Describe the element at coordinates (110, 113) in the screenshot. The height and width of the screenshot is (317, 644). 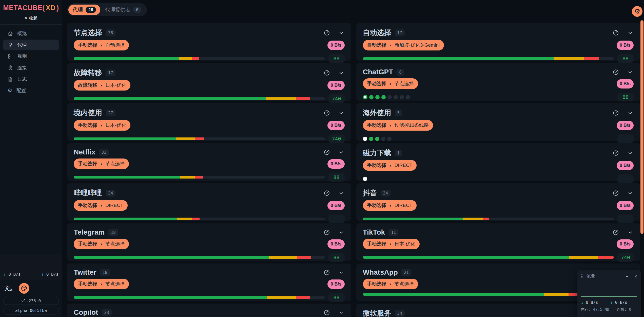
I see `node-count-badge: 27` at that location.